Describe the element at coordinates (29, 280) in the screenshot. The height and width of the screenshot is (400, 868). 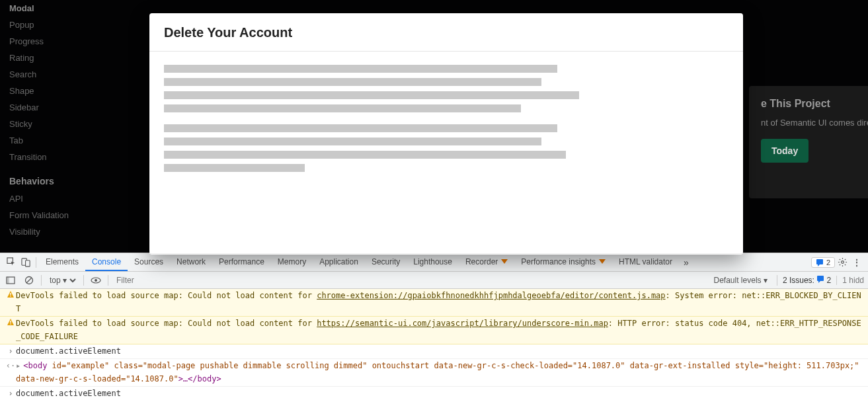
I see `clear-console-icon` at that location.